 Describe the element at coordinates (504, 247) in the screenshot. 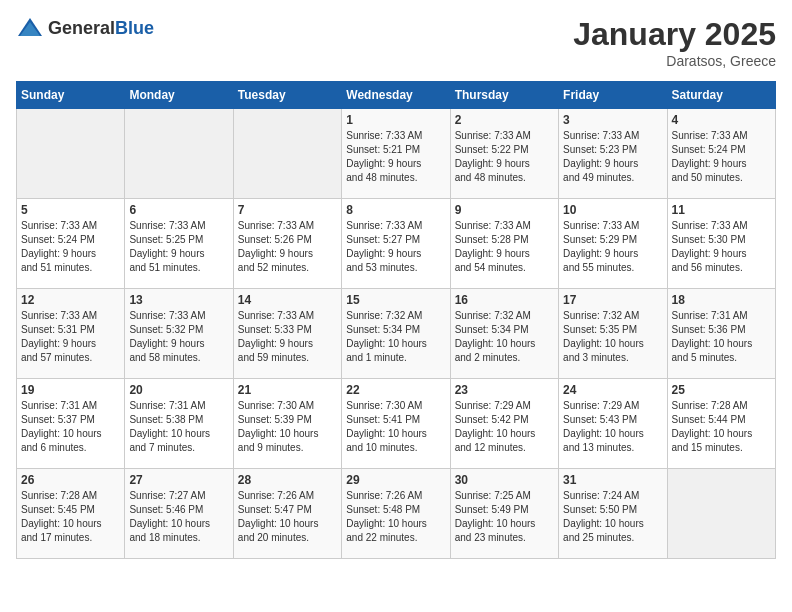

I see `day-content: Sunrise: 7:33 AM Sunset: 5:28 PM Dayligh…` at that location.